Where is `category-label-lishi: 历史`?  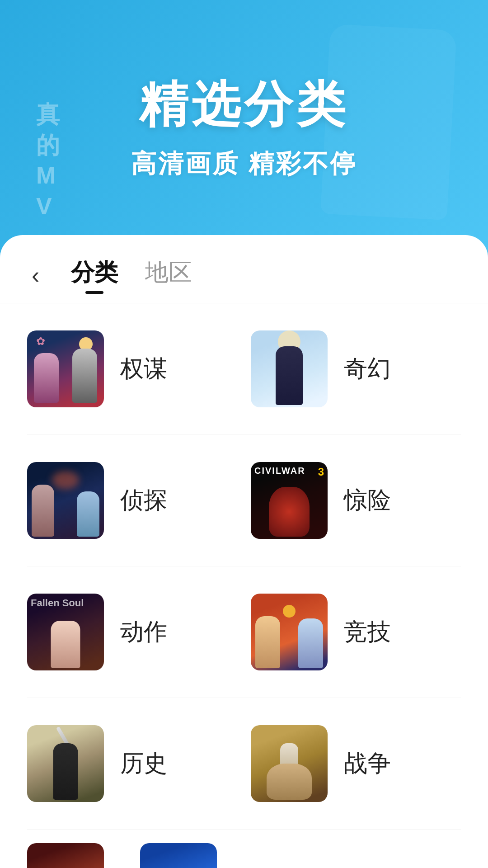 category-label-lishi: 历史 is located at coordinates (144, 764).